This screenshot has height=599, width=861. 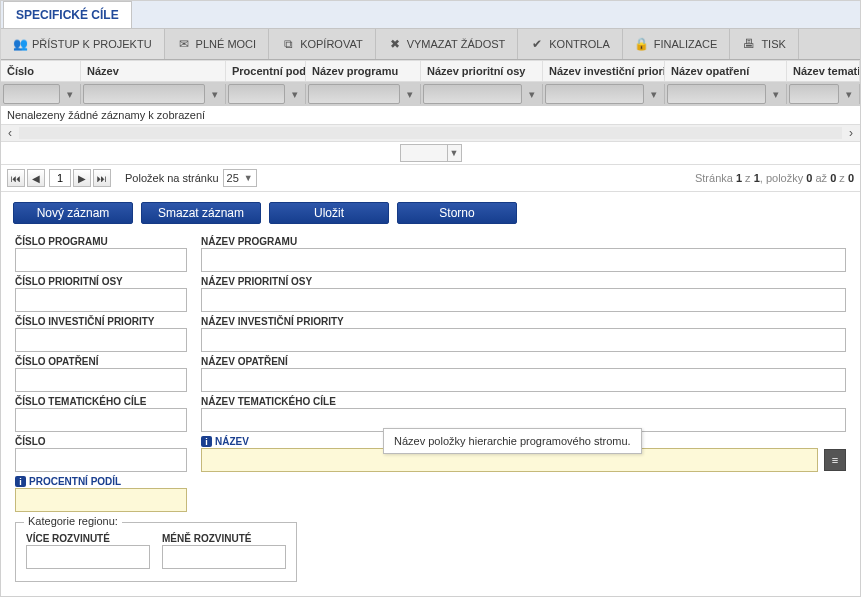 I want to click on toolbar-print-label: TISK, so click(x=773, y=44).